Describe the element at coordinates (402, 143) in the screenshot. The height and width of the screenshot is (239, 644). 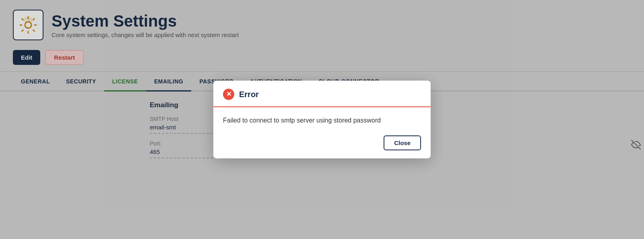
I see `modal-close-button: Close` at that location.